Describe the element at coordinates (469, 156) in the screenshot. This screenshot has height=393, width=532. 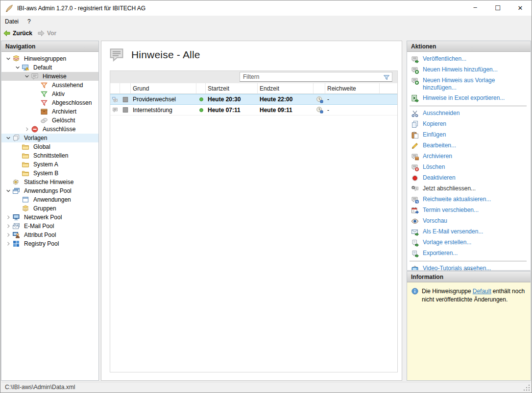
I see `actions-panel: Aktionen Veröffentlichen... Neuen Hinwei…` at that location.